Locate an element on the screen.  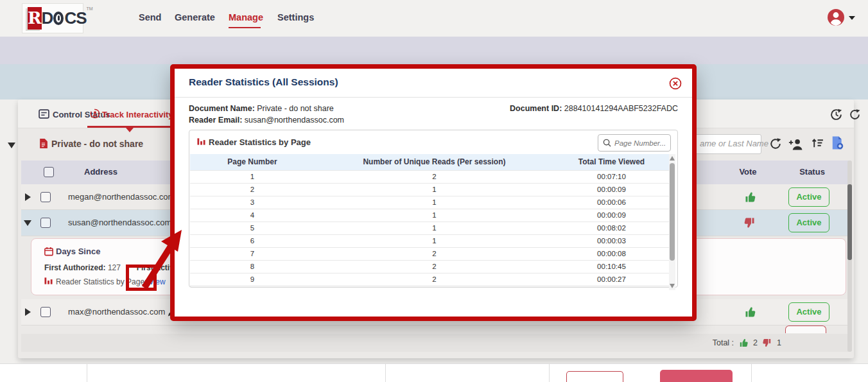
doc-name-value: Private - do not share is located at coordinates (295, 109).